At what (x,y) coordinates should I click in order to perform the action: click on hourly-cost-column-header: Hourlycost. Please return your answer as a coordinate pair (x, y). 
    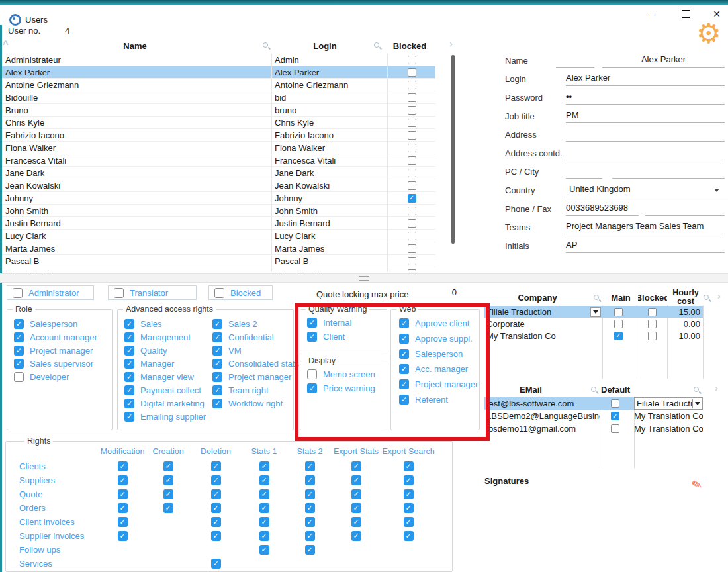
    Looking at the image, I should click on (686, 297).